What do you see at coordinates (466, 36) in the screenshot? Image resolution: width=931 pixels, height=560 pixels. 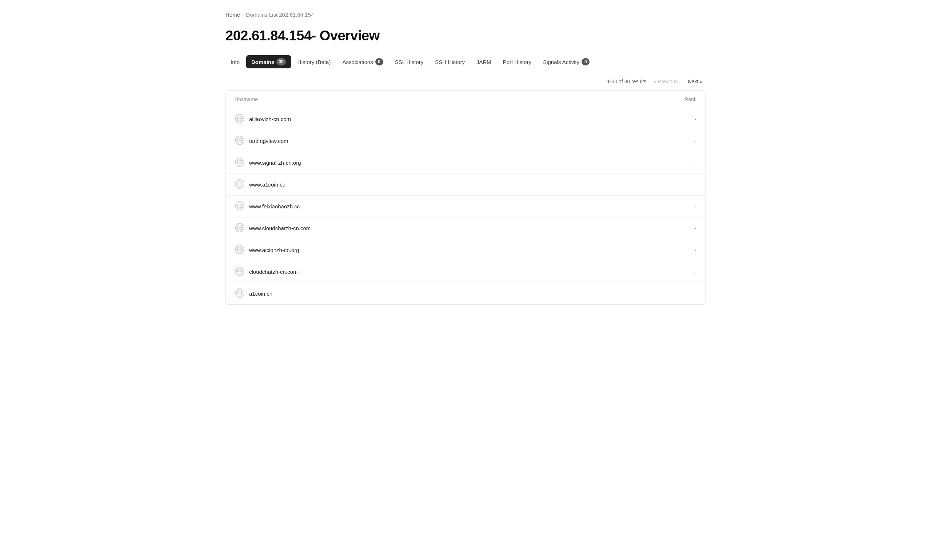 I see `page-title: 202.61.84.154- Overview` at bounding box center [466, 36].